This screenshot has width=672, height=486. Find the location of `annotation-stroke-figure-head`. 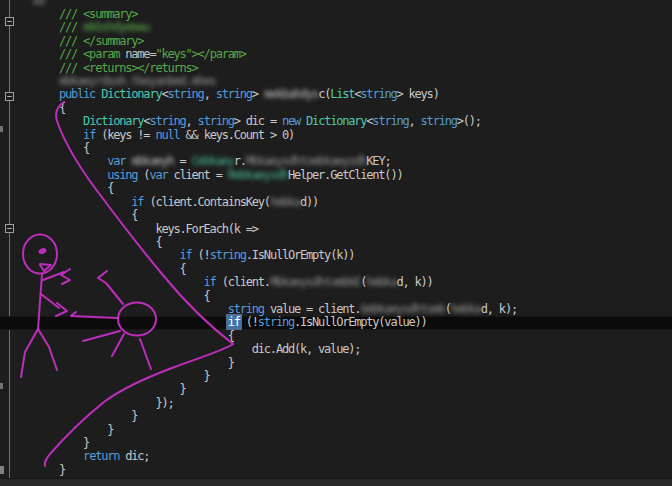

annotation-stroke-figure-head is located at coordinates (40, 254).